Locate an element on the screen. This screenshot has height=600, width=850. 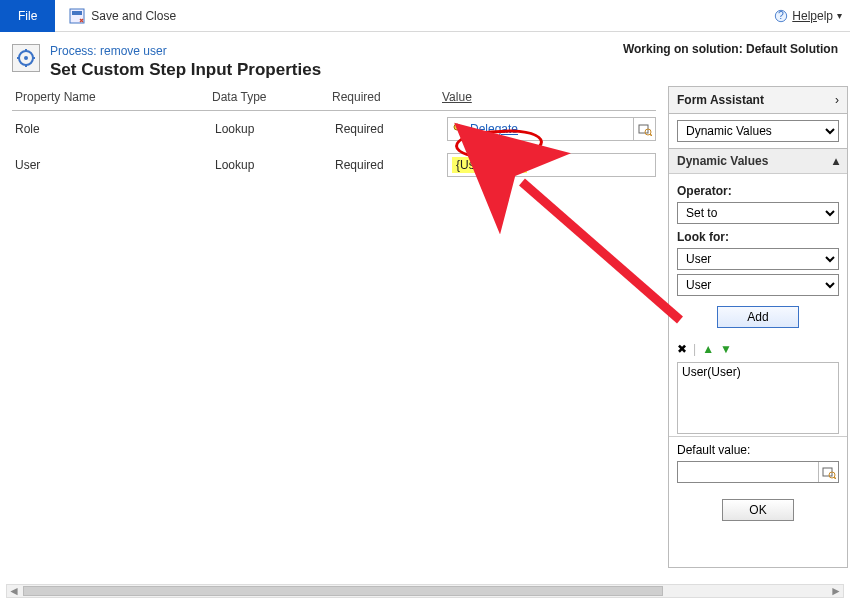
lookfor-entity-select: User is located at coordinates (758, 259).